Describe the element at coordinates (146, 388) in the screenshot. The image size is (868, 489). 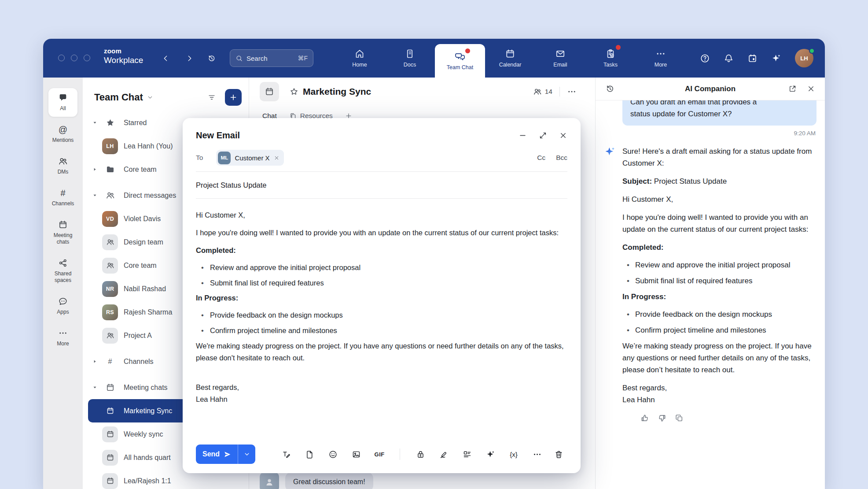
I see `chat-item-label: Meeting chats` at that location.